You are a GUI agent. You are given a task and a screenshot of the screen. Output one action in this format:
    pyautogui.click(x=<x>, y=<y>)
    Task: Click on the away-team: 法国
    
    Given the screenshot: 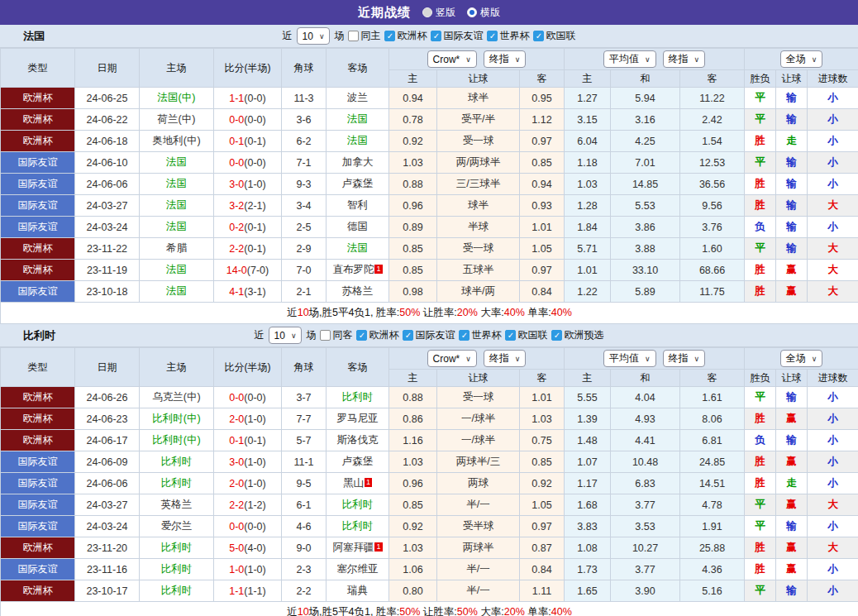 What is the action you would take?
    pyautogui.click(x=358, y=141)
    